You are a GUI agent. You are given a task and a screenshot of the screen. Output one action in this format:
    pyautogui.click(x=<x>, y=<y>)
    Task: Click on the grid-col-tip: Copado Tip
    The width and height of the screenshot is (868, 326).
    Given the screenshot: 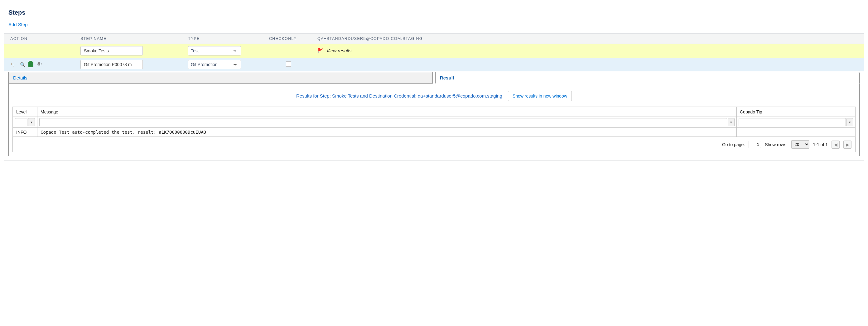 What is the action you would take?
    pyautogui.click(x=796, y=112)
    